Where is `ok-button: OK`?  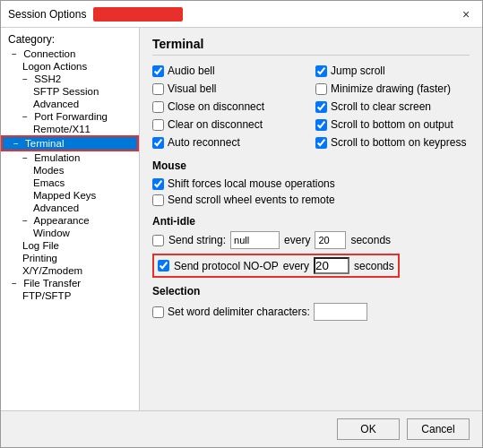
ok-button: OK is located at coordinates (368, 429).